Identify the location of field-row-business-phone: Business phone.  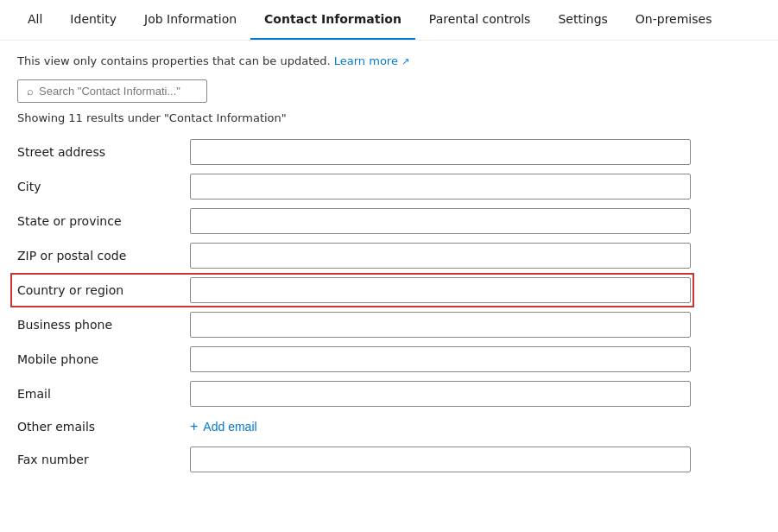
(389, 325).